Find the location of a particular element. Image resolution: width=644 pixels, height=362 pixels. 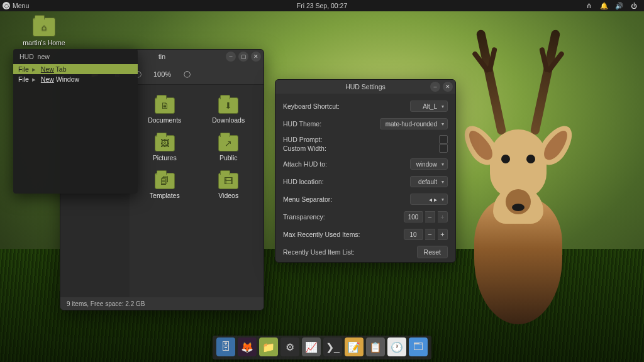

folder-label: Templates is located at coordinates (165, 195).